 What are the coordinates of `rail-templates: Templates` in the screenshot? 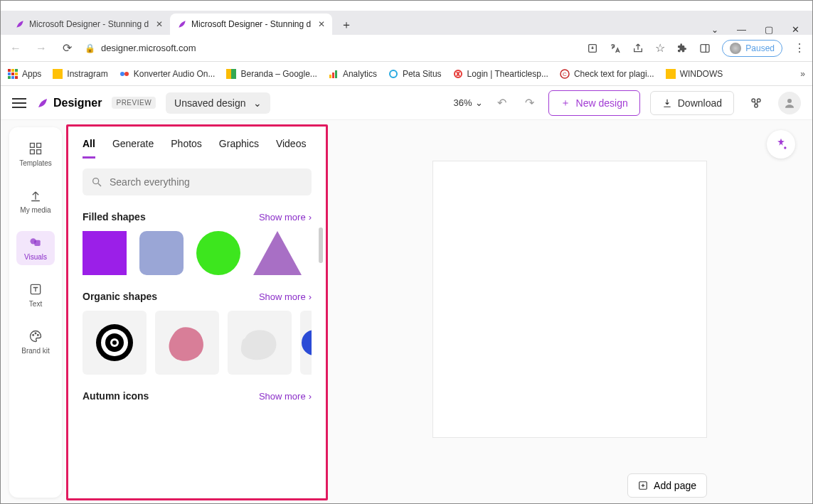 It's located at (36, 154).